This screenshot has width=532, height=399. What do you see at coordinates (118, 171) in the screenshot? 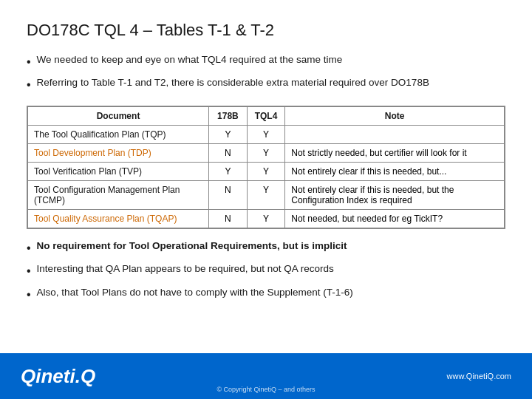
I see `cell-document: Tool Verification Plan (TVP)` at bounding box center [118, 171].